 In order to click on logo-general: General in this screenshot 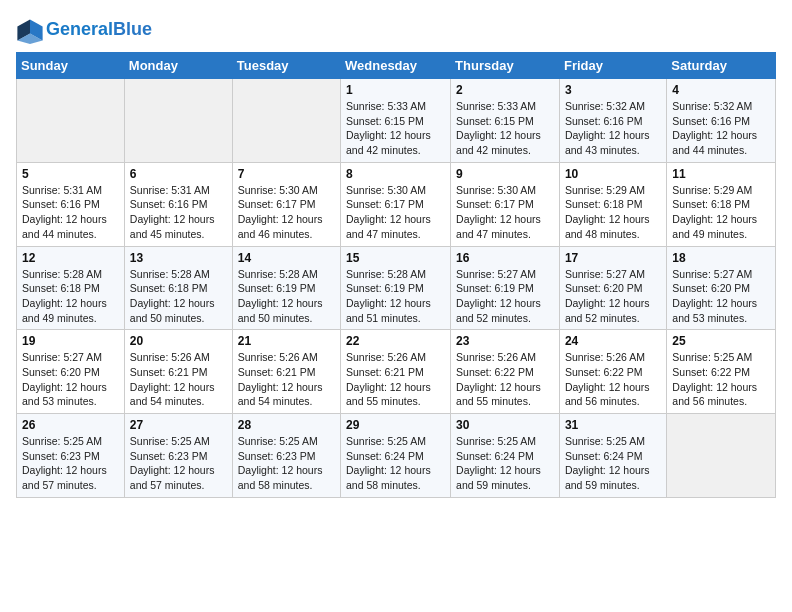, I will do `click(80, 29)`.